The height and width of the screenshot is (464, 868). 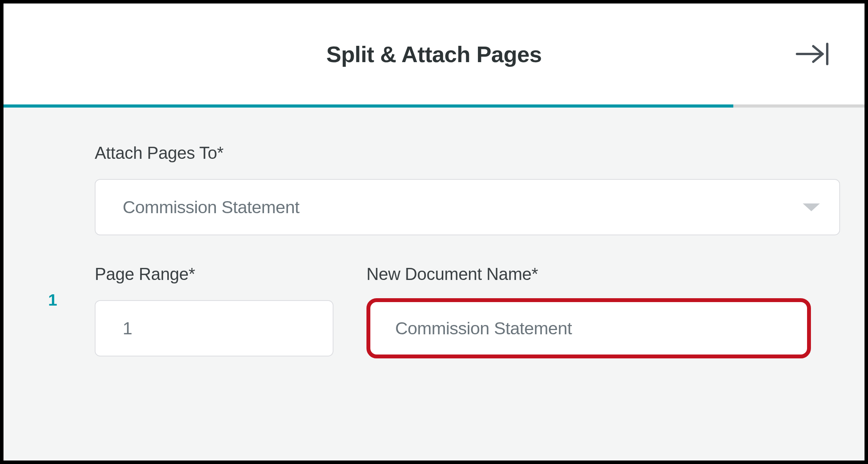 I want to click on document-name-column: New Document Name*, so click(x=596, y=311).